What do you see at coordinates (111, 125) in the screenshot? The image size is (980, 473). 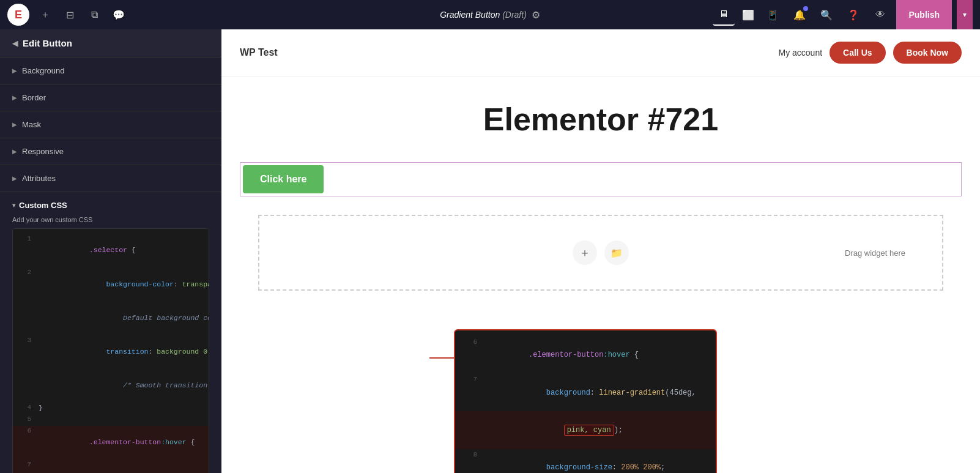 I see `section-mask: ▶ Mask` at bounding box center [111, 125].